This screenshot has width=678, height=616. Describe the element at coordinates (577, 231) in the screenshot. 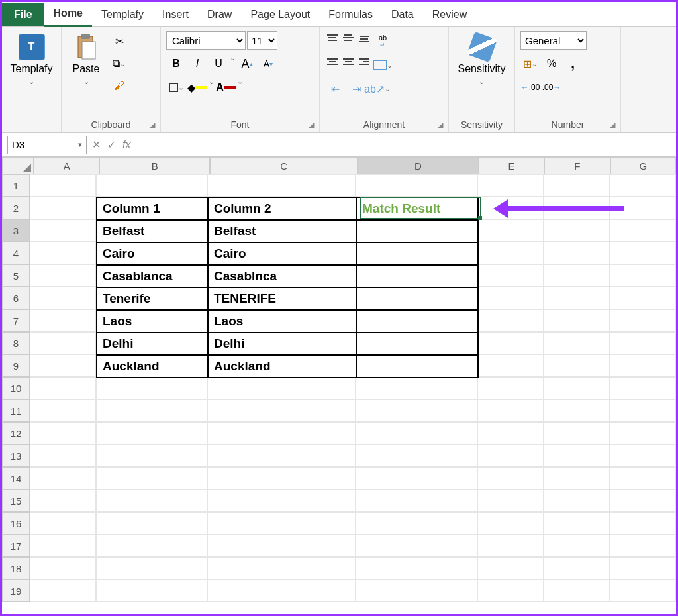

I see `cell-F3` at that location.